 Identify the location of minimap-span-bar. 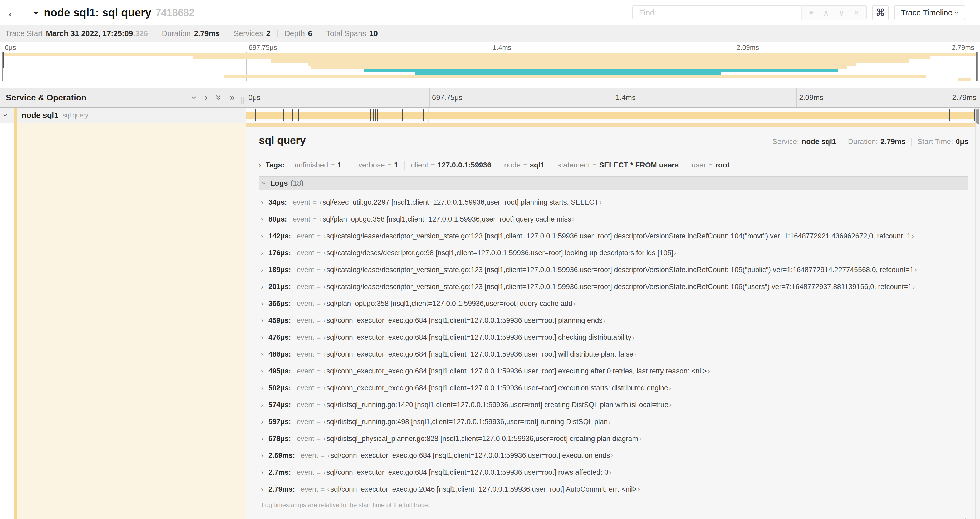
(582, 64).